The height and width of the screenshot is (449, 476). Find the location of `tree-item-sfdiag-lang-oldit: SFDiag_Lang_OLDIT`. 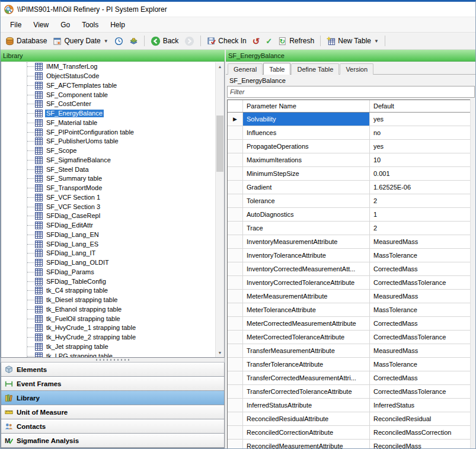

tree-item-sfdiag-lang-oldit: SFDiag_Lang_OLDIT is located at coordinates (108, 263).